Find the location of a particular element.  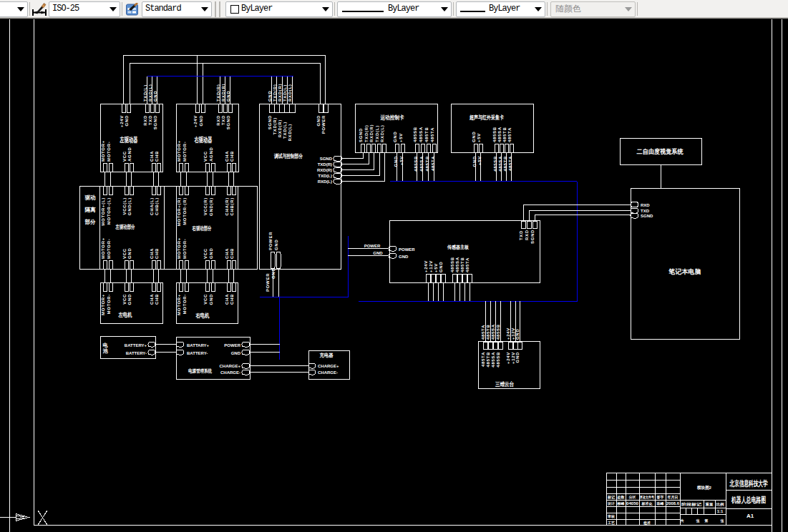

svg-text: 年月日 is located at coordinates (673, 498).